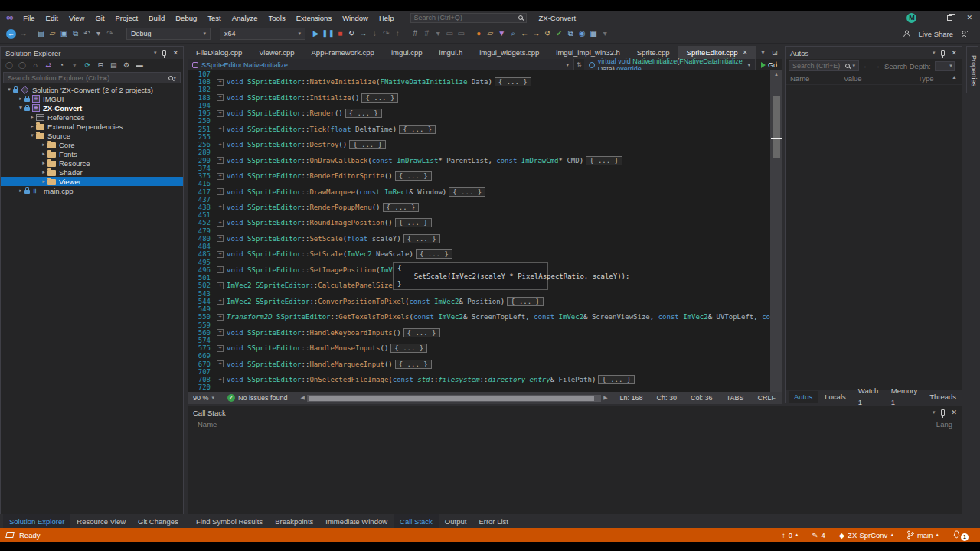  I want to click on redo-icon: ↷, so click(110, 34).